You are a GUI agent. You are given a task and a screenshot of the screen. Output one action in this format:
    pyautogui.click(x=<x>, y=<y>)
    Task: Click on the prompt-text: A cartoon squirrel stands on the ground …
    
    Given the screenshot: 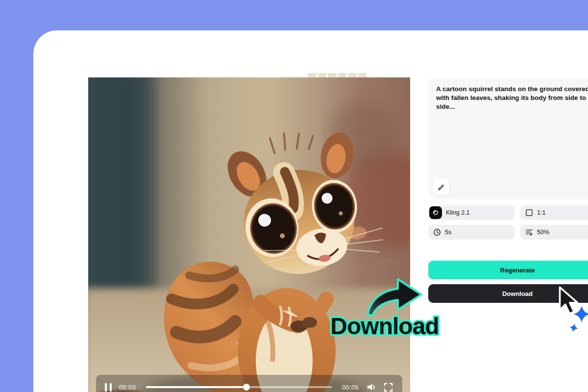 What is the action you would take?
    pyautogui.click(x=512, y=98)
    